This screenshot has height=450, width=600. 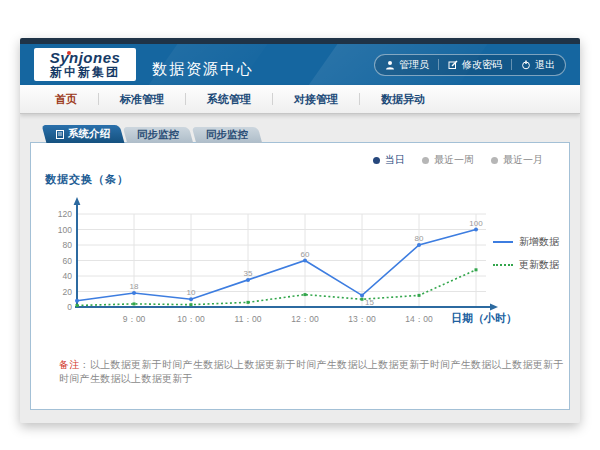 What do you see at coordinates (85, 64) in the screenshot?
I see `company-logo: Synjones 新中新集团` at bounding box center [85, 64].